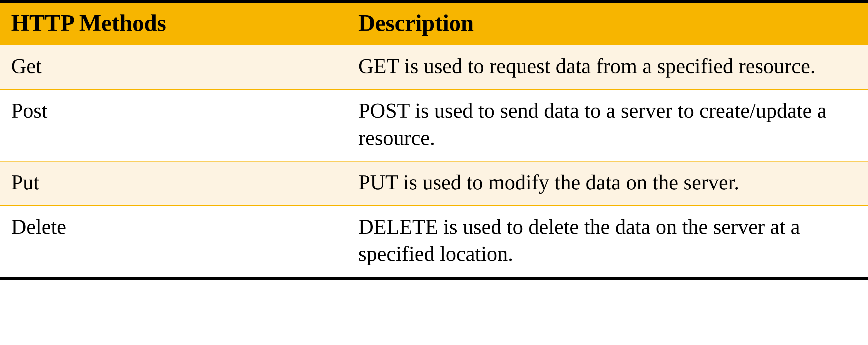  I want to click on cell-description: PUT is used to modify the data on the se…, so click(608, 183).